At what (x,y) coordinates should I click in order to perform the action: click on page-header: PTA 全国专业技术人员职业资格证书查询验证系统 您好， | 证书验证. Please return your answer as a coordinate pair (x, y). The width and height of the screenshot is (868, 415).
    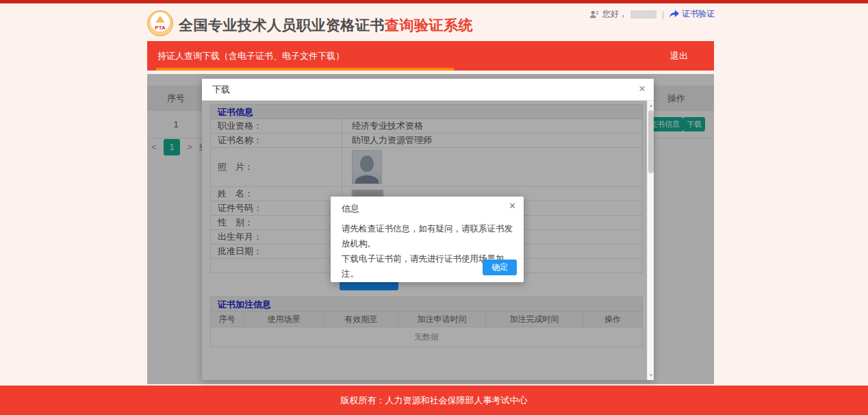
    Looking at the image, I should click on (431, 23).